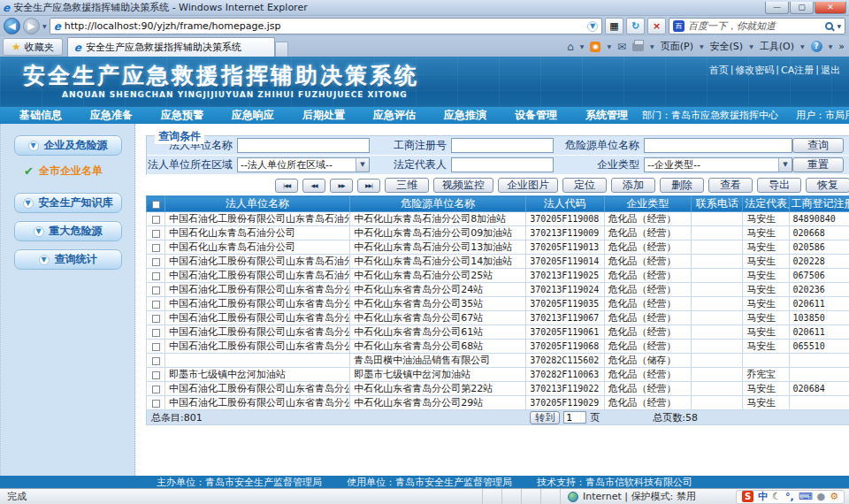  I want to click on recent-pages-icon: ▼, so click(44, 27).